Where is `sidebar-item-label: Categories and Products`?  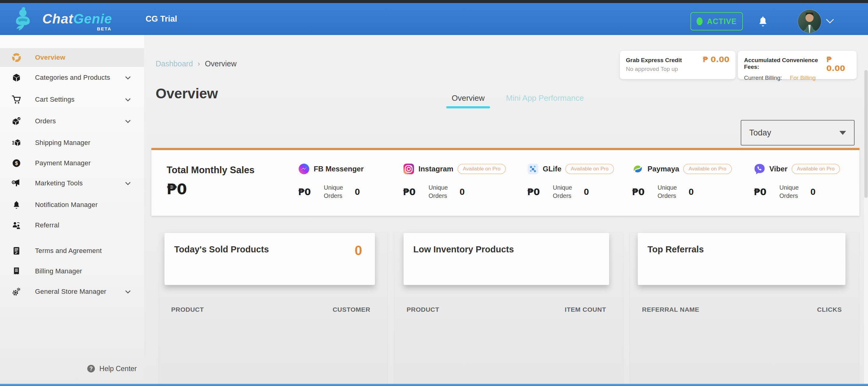
sidebar-item-label: Categories and Products is located at coordinates (73, 77).